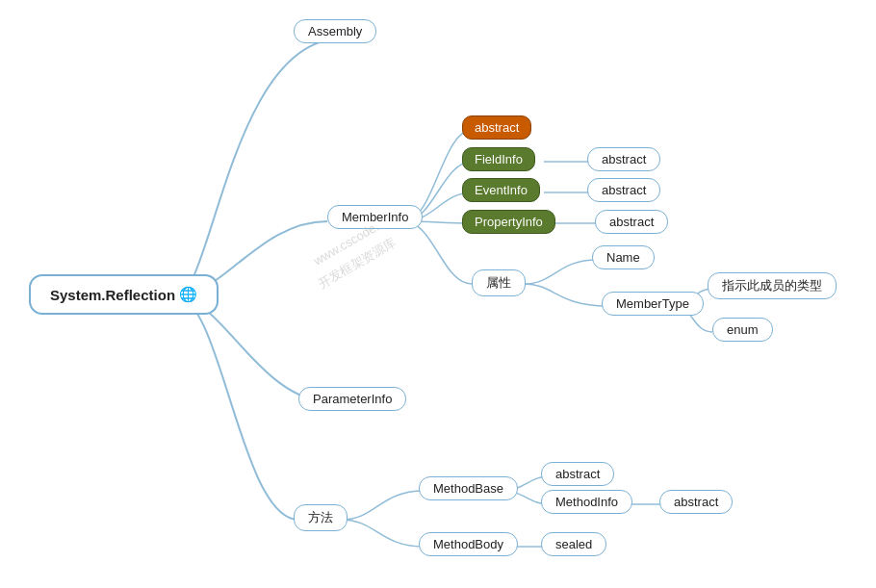  Describe the element at coordinates (113, 294) in the screenshot. I see `root-label: System.Reflection` at that location.